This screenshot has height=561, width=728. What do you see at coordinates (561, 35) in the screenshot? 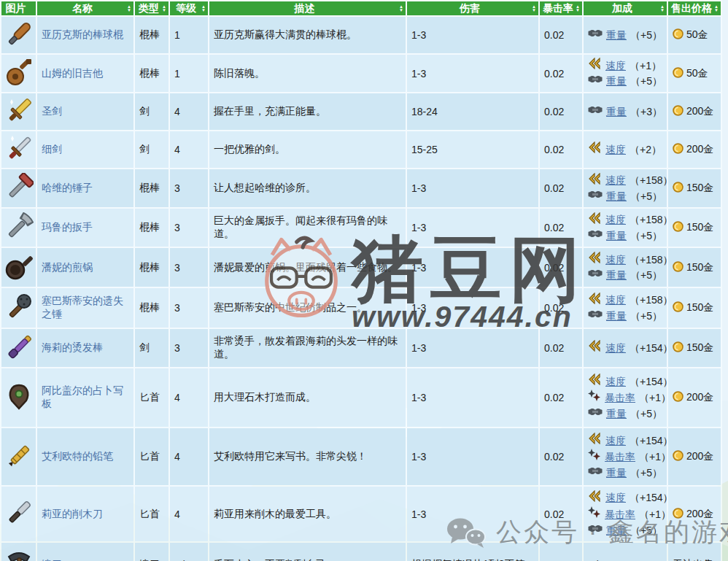
I see `weapon-crit-cell: 0.02` at bounding box center [561, 35].